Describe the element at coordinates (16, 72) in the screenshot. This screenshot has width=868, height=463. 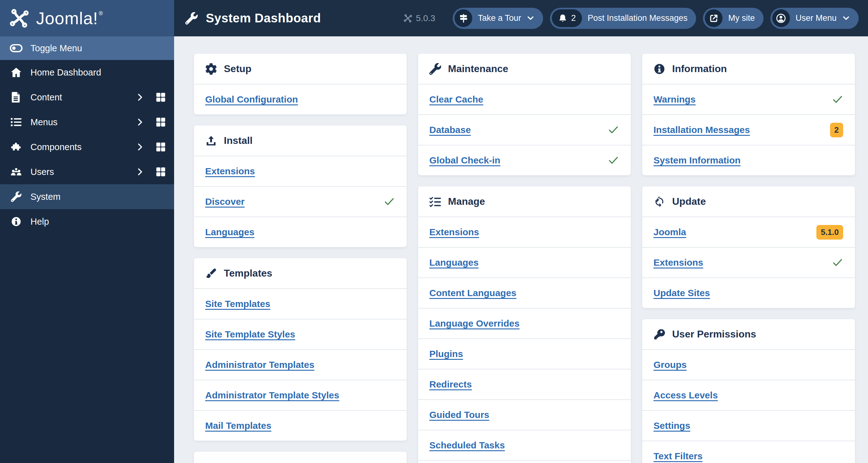
I see `home-icon` at that location.